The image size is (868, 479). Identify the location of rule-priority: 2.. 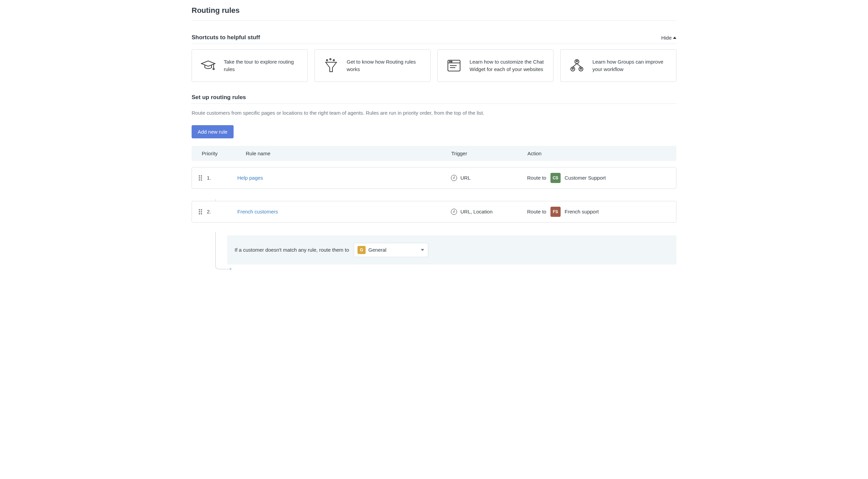
(222, 212).